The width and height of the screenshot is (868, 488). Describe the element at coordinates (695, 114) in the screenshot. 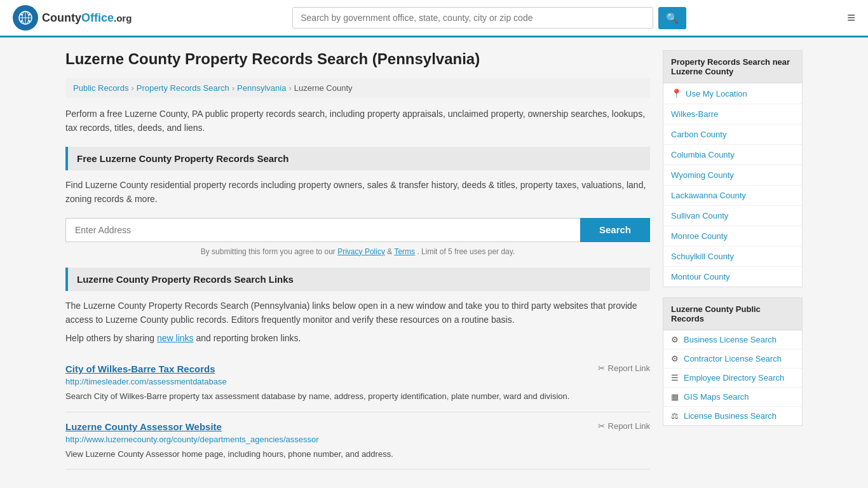

I see `wilkes-barre-link: Wilkes-Barre` at that location.